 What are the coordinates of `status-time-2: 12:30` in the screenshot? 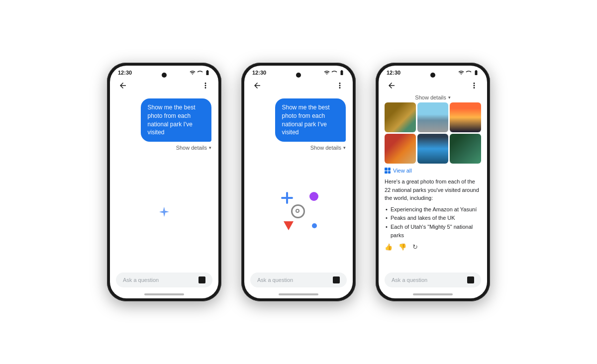 It's located at (259, 73).